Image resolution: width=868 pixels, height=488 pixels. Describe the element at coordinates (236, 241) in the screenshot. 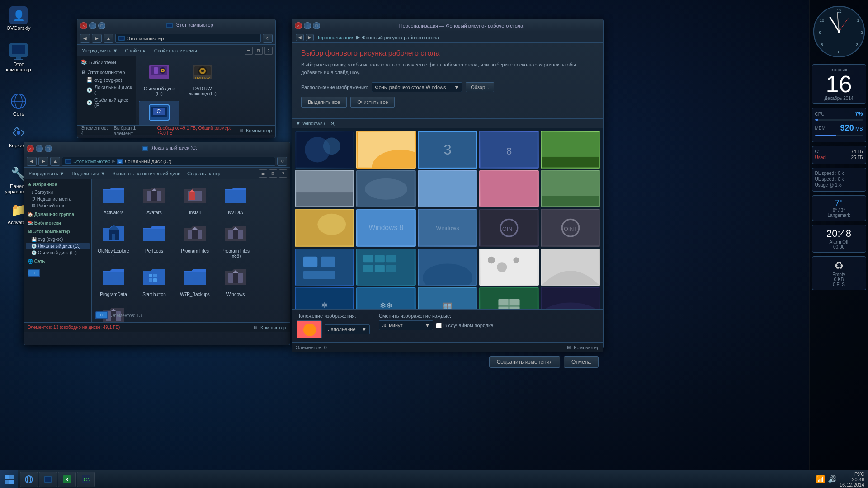

I see `folder-programfilesx86: Program Files (x86)` at that location.